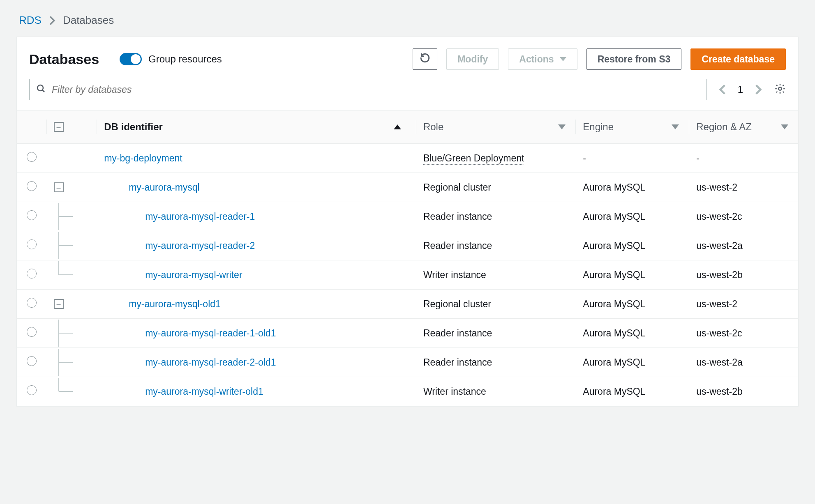  I want to click on db-identifier-link: my-aurora-mysql-reader-2-old1, so click(210, 362).